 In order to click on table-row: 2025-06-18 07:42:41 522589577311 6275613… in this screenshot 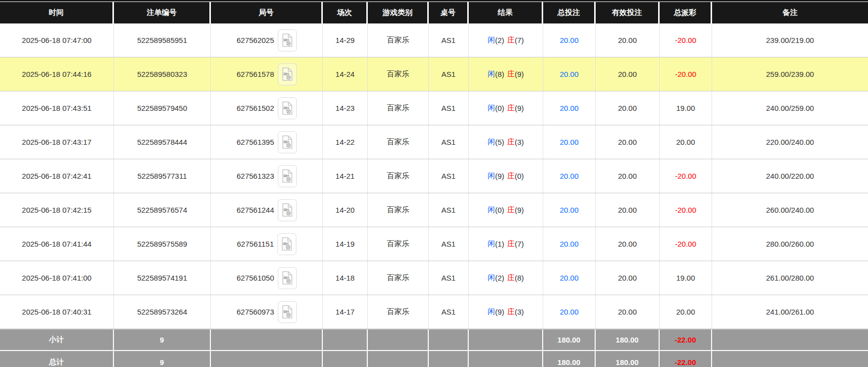, I will do `click(434, 176)`.